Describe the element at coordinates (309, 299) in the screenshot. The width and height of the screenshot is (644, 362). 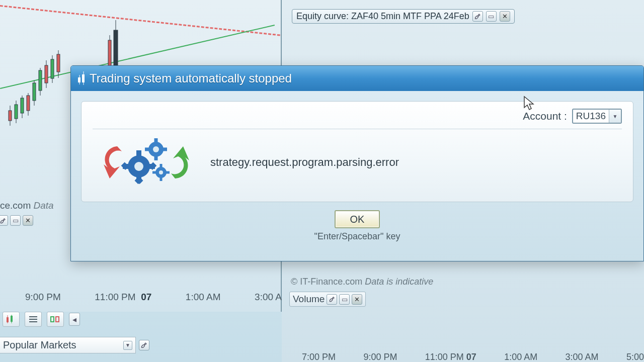
I see `volume-label: Volume` at that location.